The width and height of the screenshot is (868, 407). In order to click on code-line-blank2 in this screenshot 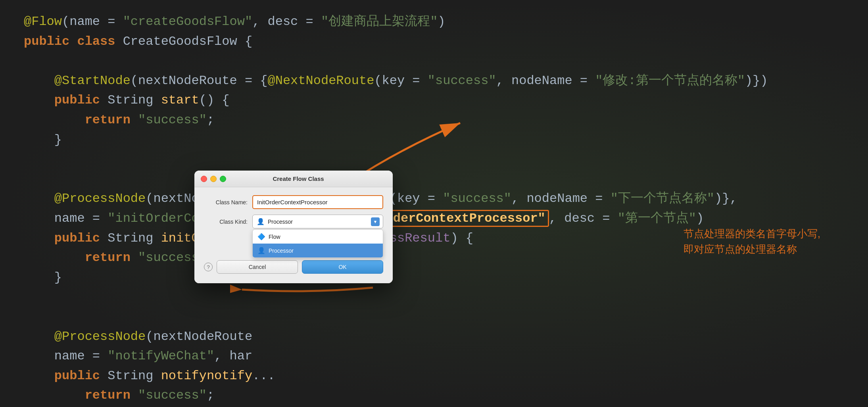, I will do `click(434, 159)`.